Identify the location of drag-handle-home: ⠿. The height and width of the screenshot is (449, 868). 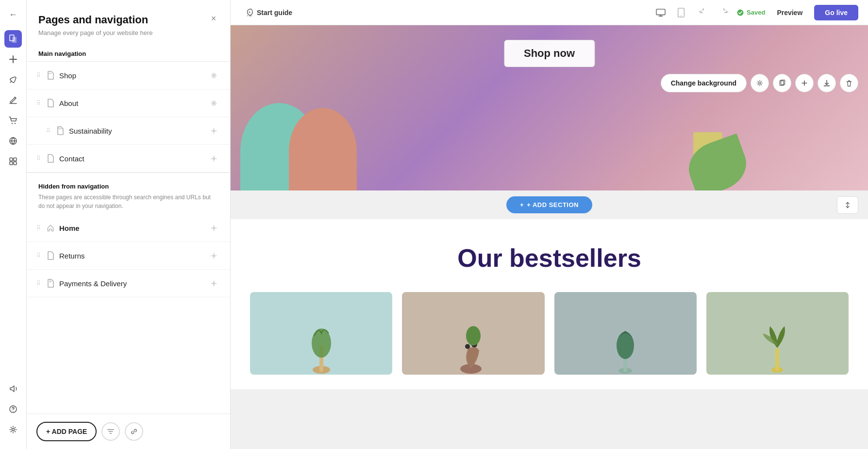
(39, 228).